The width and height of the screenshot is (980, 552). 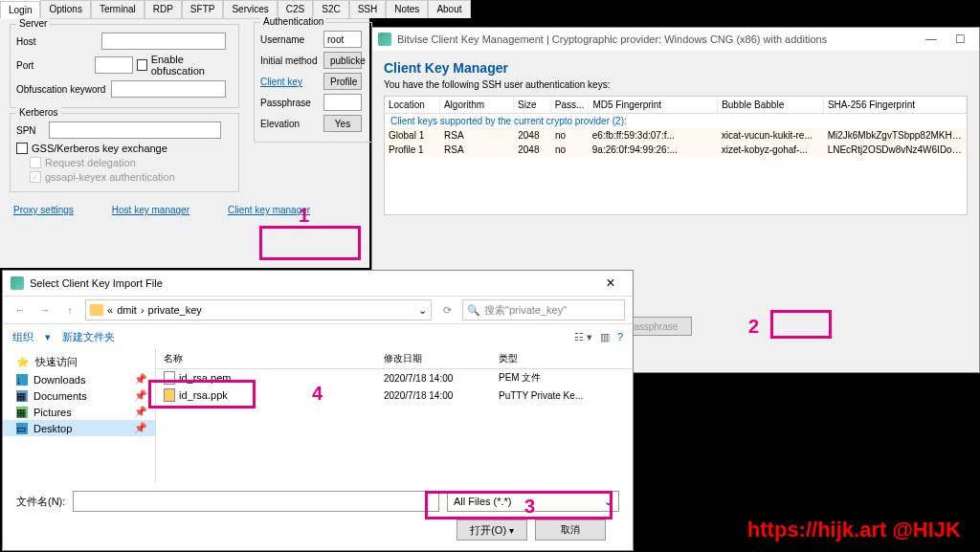 I want to click on app-icon, so click(x=385, y=39).